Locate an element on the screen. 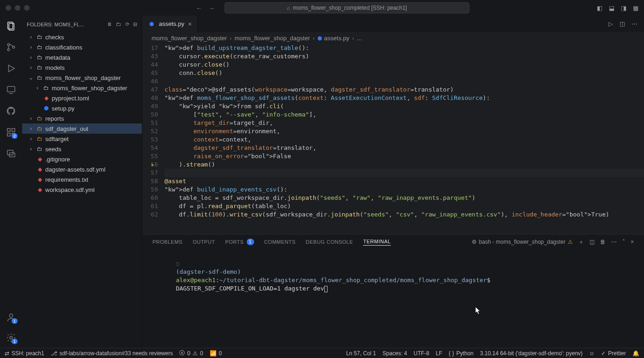 The width and height of the screenshot is (644, 358). split-terminal-icon: ◫ is located at coordinates (592, 242).